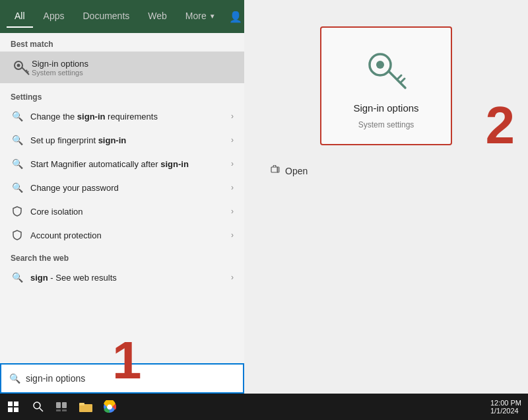  I want to click on taskbar-fileexplorer-button, so click(86, 407).